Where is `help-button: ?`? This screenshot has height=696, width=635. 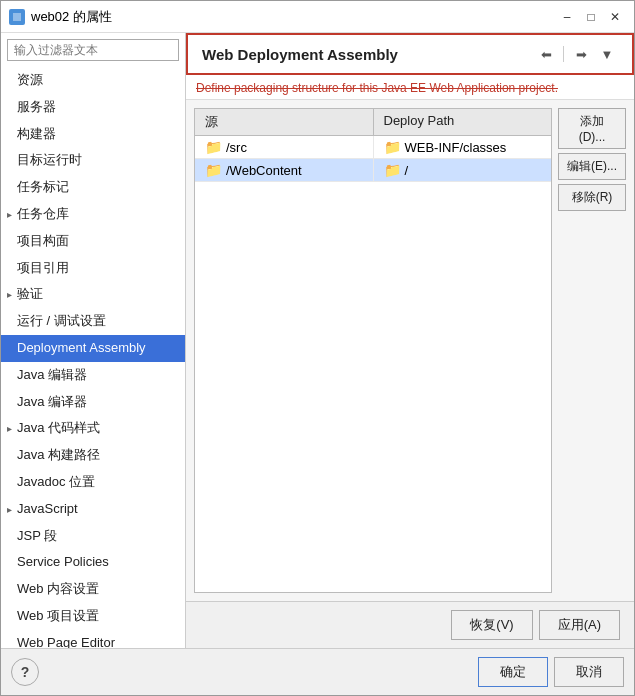 help-button: ? is located at coordinates (25, 672).